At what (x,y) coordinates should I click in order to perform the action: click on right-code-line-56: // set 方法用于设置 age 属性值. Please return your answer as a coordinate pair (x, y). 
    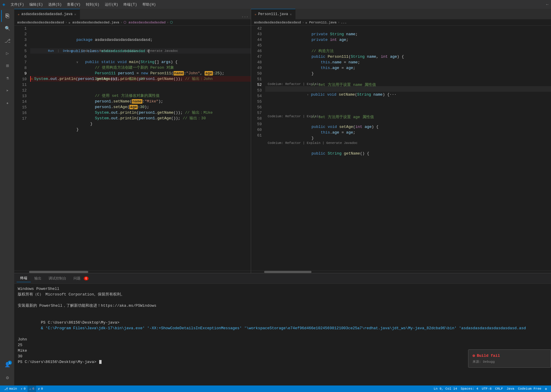
    Looking at the image, I should click on (408, 111).